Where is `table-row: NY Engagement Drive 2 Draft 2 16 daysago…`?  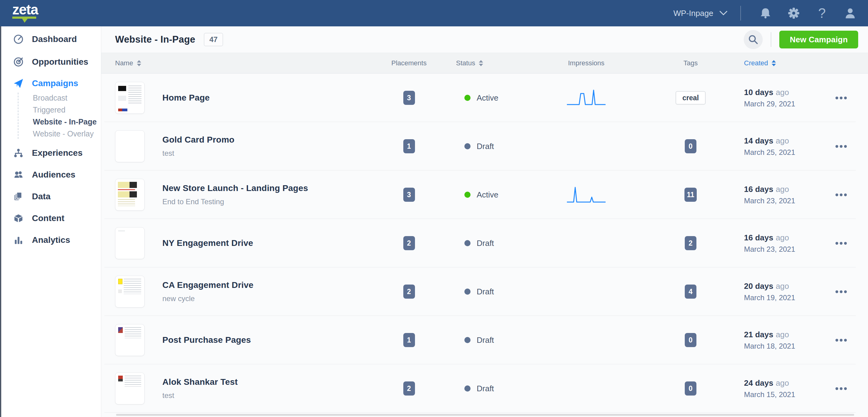 table-row: NY Engagement Drive 2 Draft 2 16 daysago… is located at coordinates (485, 243).